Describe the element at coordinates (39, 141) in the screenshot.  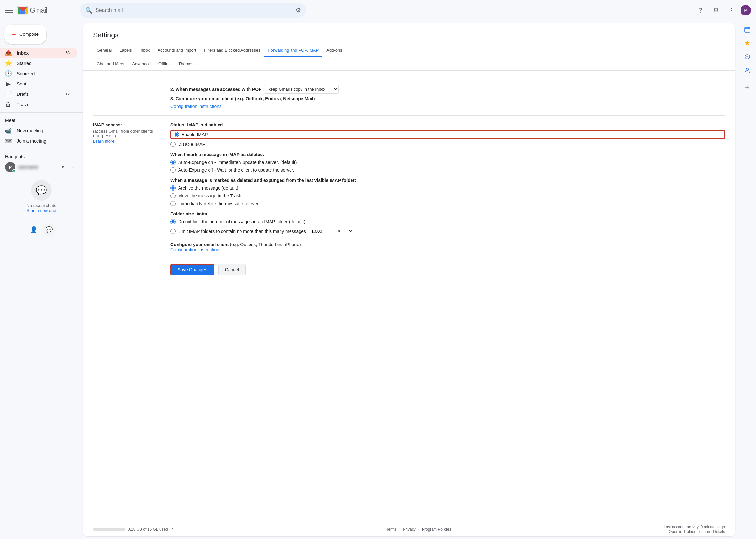
I see `sidebar-item-join-meeting: ⌨ Join a meeting` at that location.